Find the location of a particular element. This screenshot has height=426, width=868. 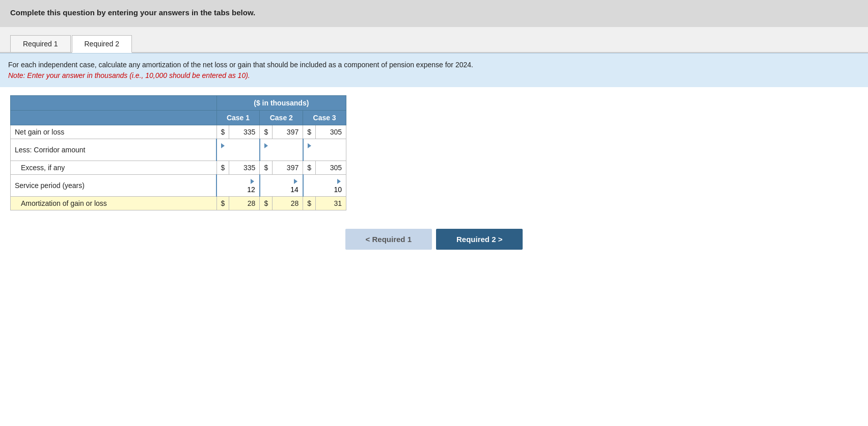

case1-value: 28 is located at coordinates (245, 204).